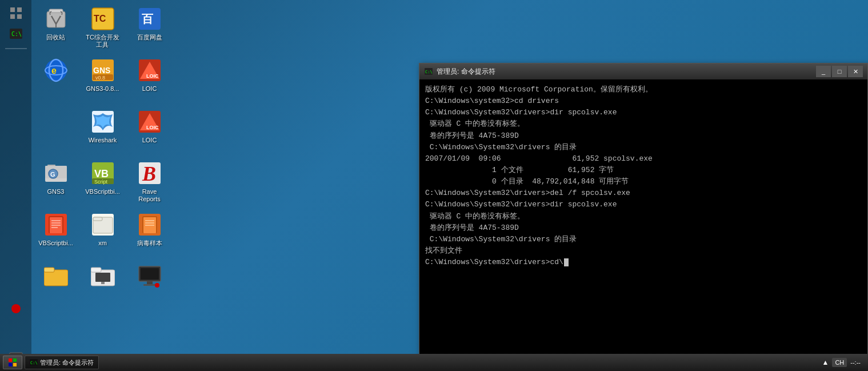 This screenshot has height=371, width=868. Describe the element at coordinates (56, 192) in the screenshot. I see `gns3-label: GNS3` at that location.